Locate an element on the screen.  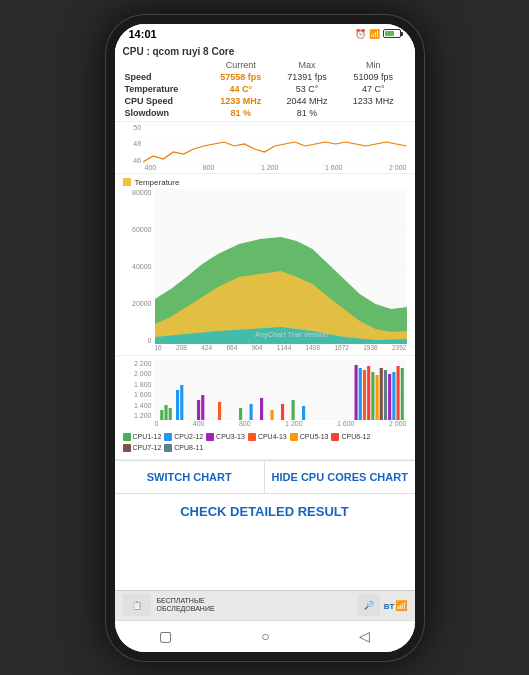
main-chart-container: AnyChart Trial Version is located at coordinates (281, 266).